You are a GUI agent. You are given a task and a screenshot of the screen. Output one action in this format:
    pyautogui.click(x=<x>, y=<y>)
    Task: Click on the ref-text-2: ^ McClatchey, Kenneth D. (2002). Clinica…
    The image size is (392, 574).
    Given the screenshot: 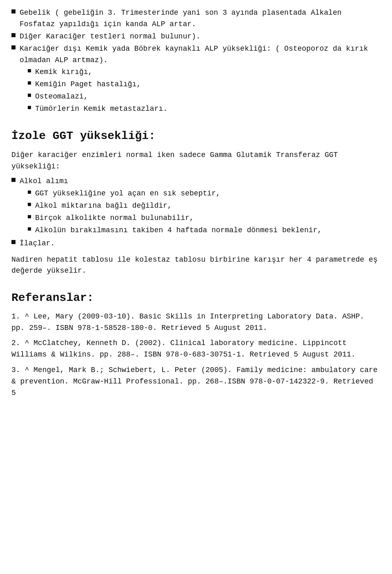 What is the action you would take?
    pyautogui.click(x=184, y=349)
    